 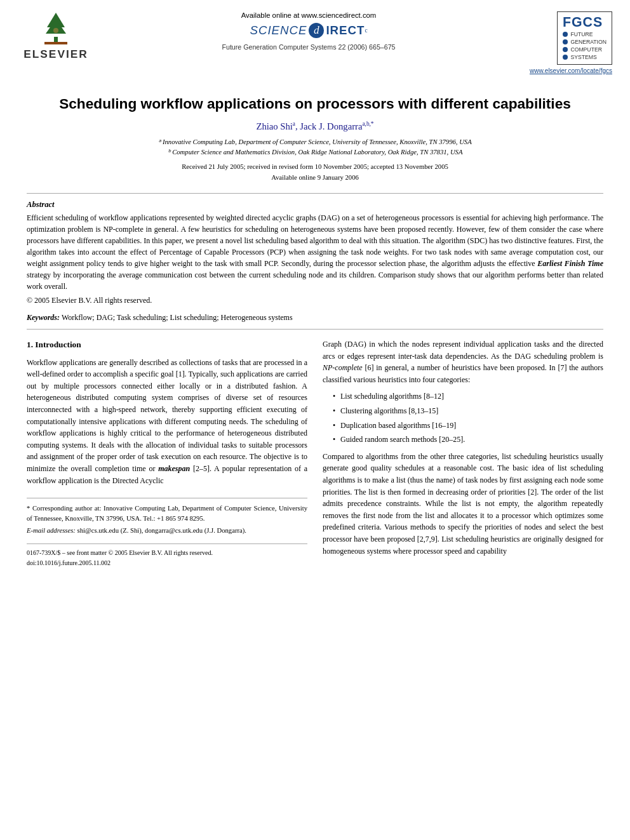 I want to click on authors: Zhiao Shia, Jack J. Dongarraa,b,*, so click(x=315, y=126).